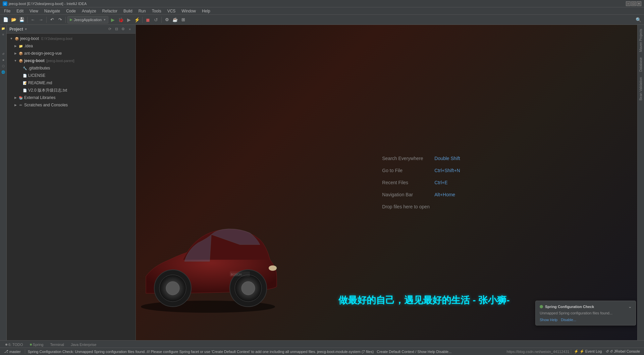 The height and width of the screenshot is (355, 644). What do you see at coordinates (3, 72) in the screenshot?
I see `web-icon: 🌐` at bounding box center [3, 72].